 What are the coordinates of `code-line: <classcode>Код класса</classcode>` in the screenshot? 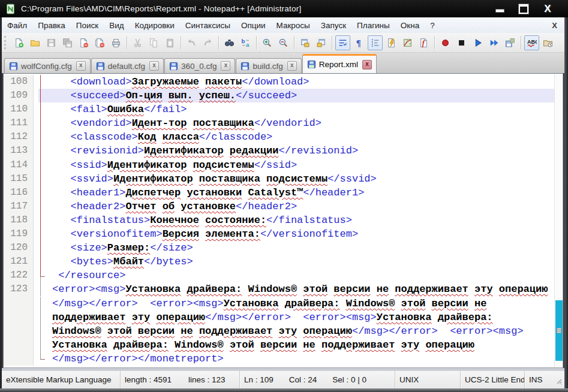 It's located at (299, 137).